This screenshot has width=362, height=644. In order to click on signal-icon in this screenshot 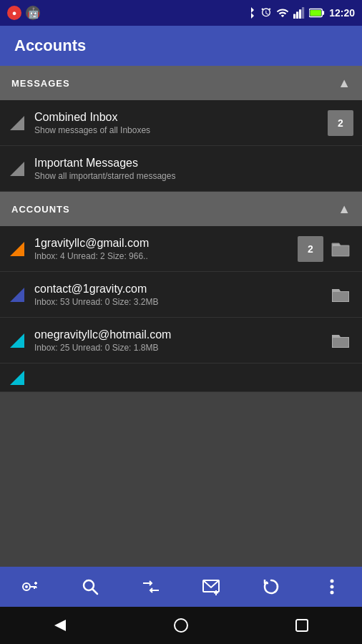, I will do `click(299, 13)`.